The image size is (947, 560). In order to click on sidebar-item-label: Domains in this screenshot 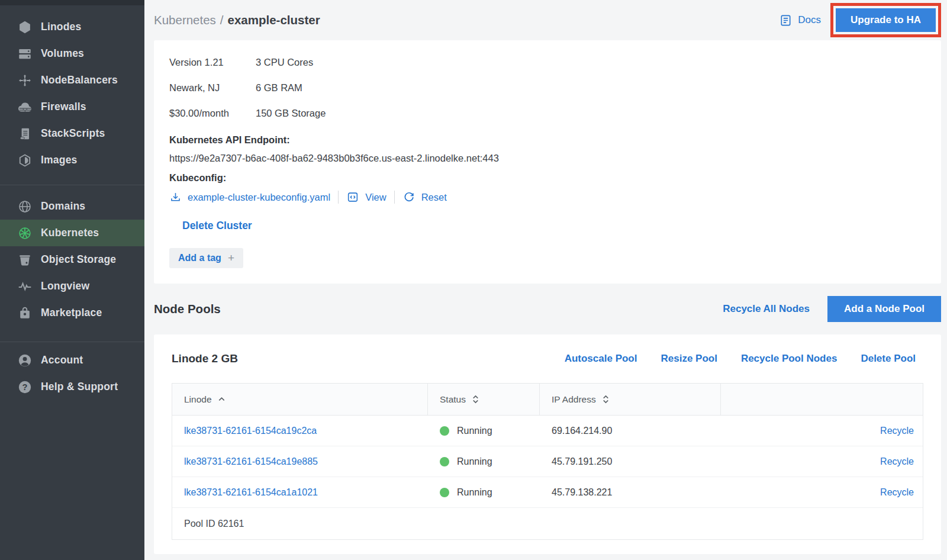, I will do `click(63, 206)`.